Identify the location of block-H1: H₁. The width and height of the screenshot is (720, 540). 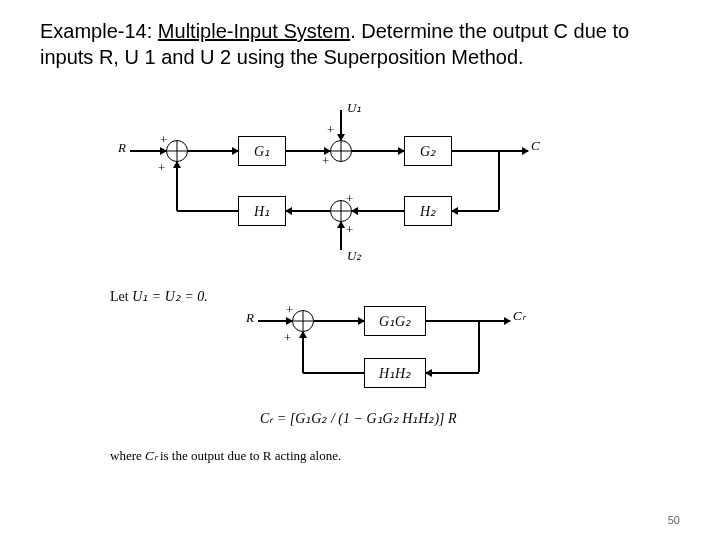
(262, 211).